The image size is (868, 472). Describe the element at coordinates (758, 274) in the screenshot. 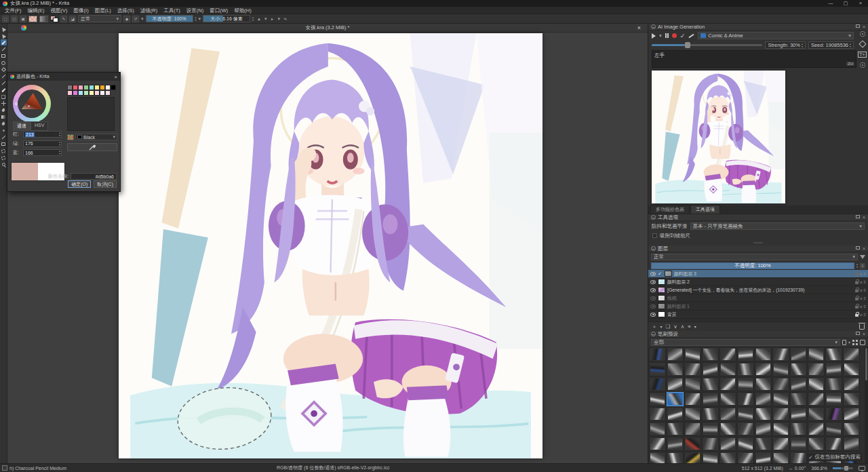

I see `layer-row: ✓颜料图层 3α≡` at that location.